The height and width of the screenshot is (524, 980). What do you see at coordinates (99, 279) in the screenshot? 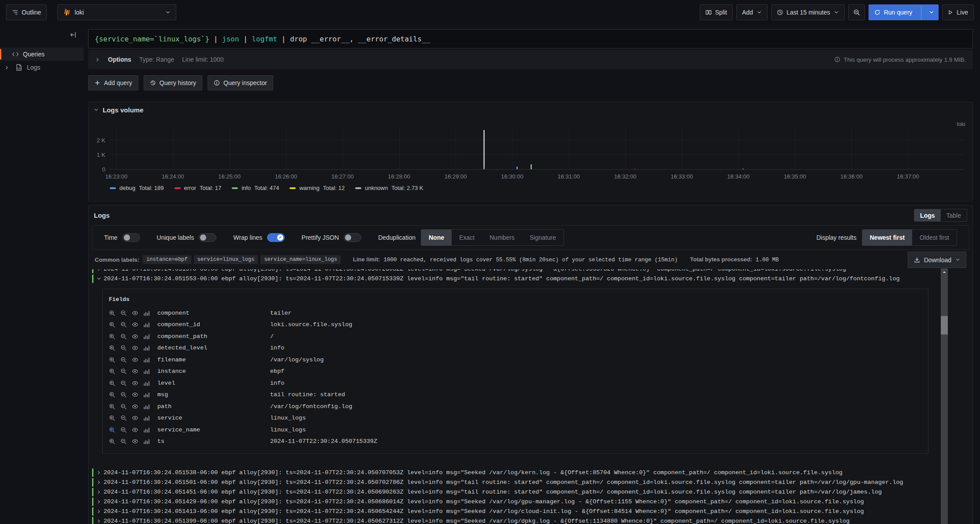
I see `collapse-row-icon` at bounding box center [99, 279].